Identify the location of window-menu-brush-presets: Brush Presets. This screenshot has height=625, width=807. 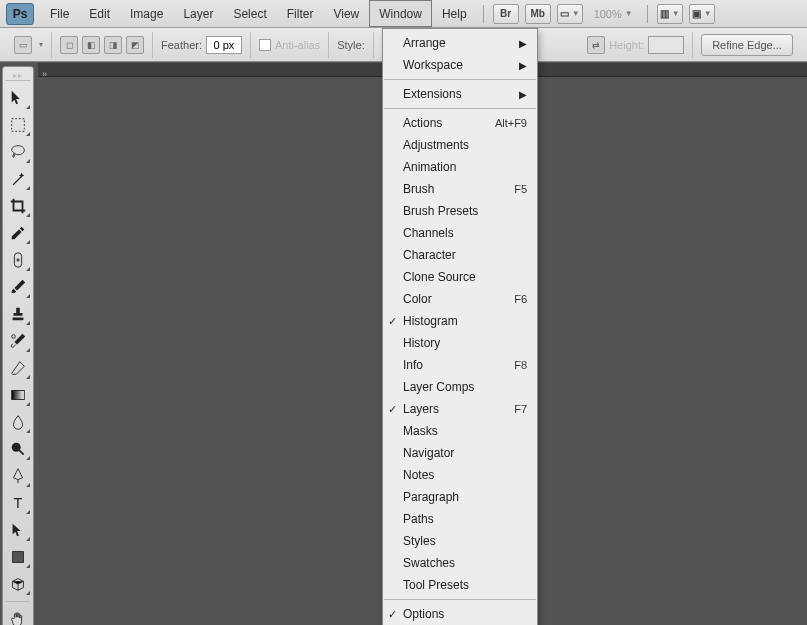
(460, 211).